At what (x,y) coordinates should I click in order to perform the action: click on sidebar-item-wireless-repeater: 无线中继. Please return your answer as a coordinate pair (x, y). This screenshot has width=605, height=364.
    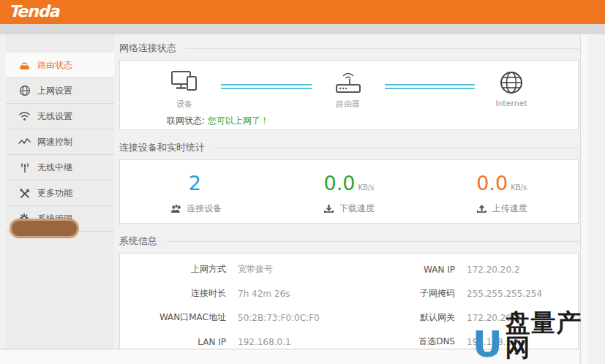
    Looking at the image, I should click on (60, 168).